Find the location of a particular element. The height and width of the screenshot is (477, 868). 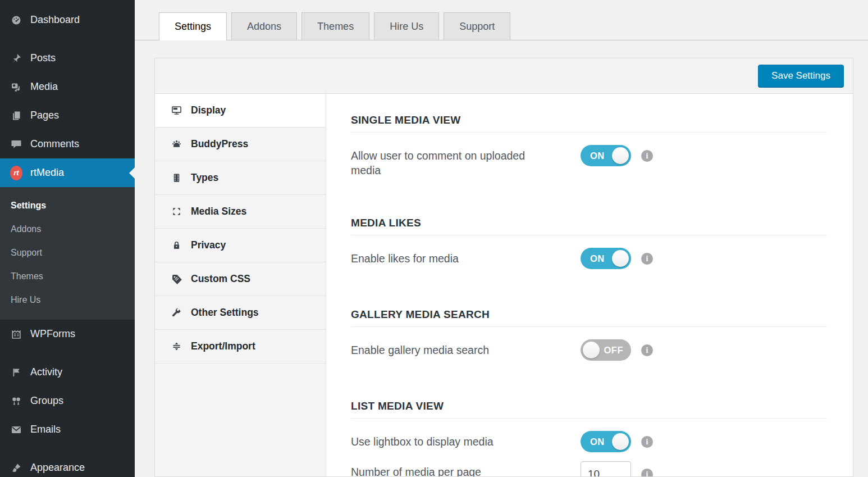

subnav-item-types: Types is located at coordinates (240, 178).